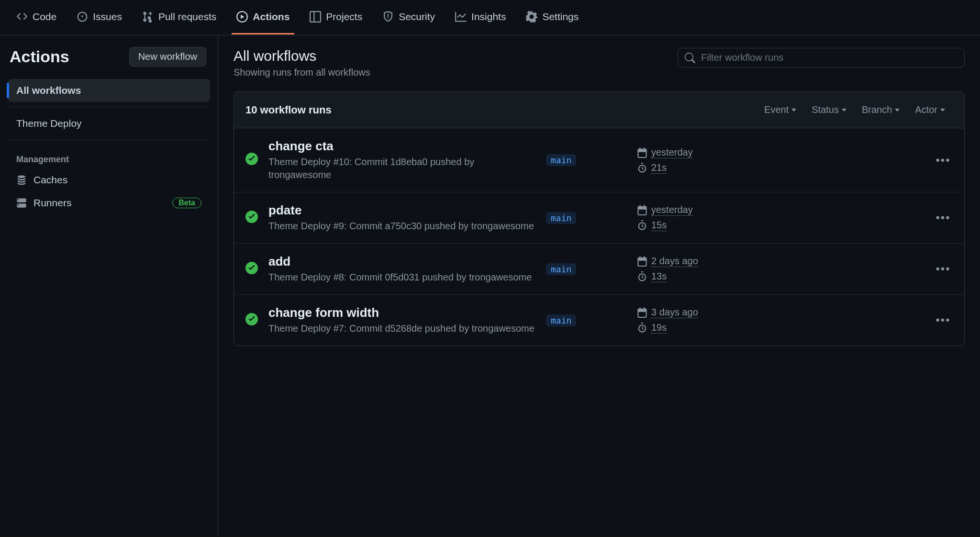 The height and width of the screenshot is (537, 980). What do you see at coordinates (402, 261) in the screenshot?
I see `run-title: add` at bounding box center [402, 261].